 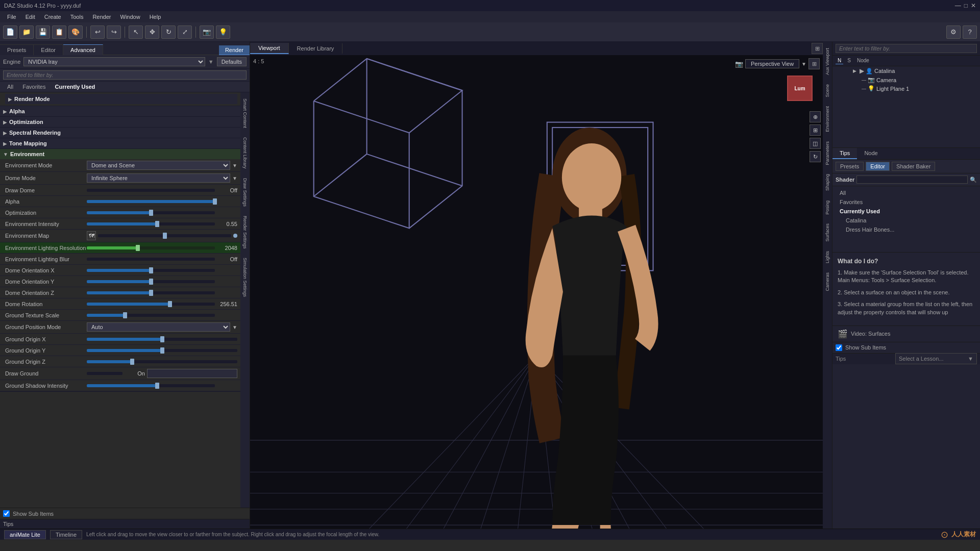 I want to click on nav-cube-face: Lum, so click(x=800, y=88).